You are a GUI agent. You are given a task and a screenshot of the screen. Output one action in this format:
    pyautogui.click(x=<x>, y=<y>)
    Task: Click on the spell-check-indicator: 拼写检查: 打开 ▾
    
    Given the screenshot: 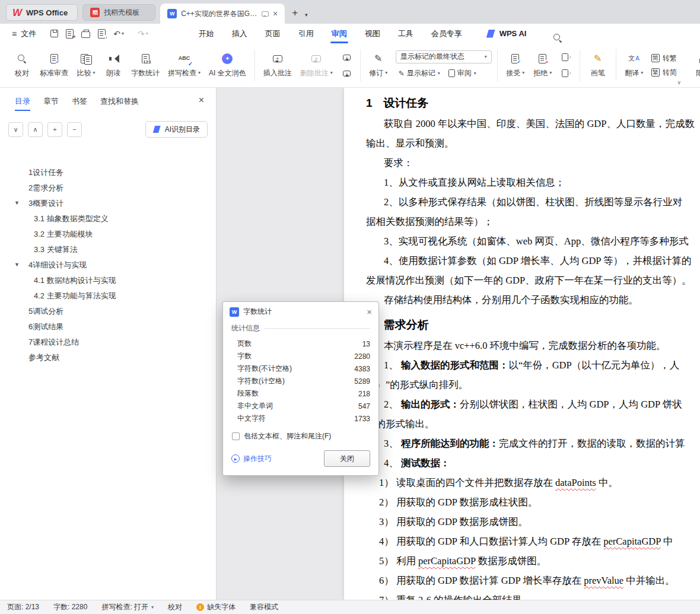 What is the action you would take?
    pyautogui.click(x=128, y=607)
    